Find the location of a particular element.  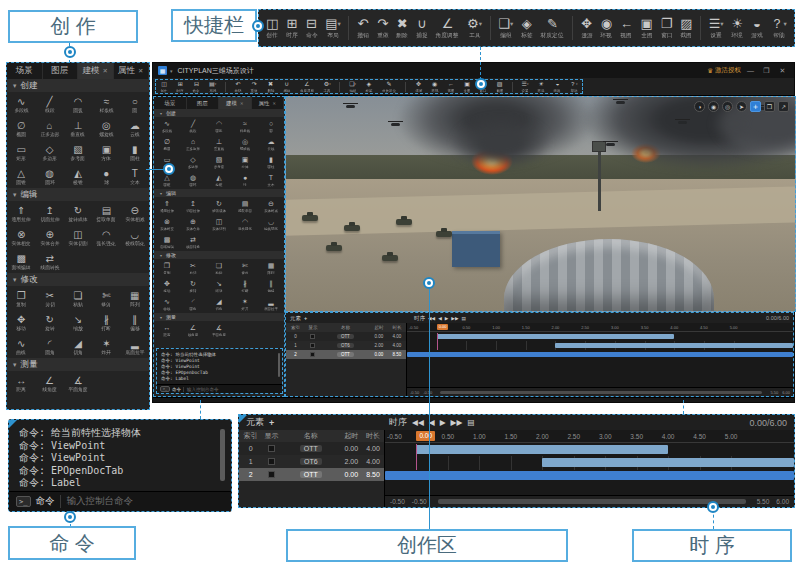

tool-extract-face: ▤提取单面 is located at coordinates (245, 206).